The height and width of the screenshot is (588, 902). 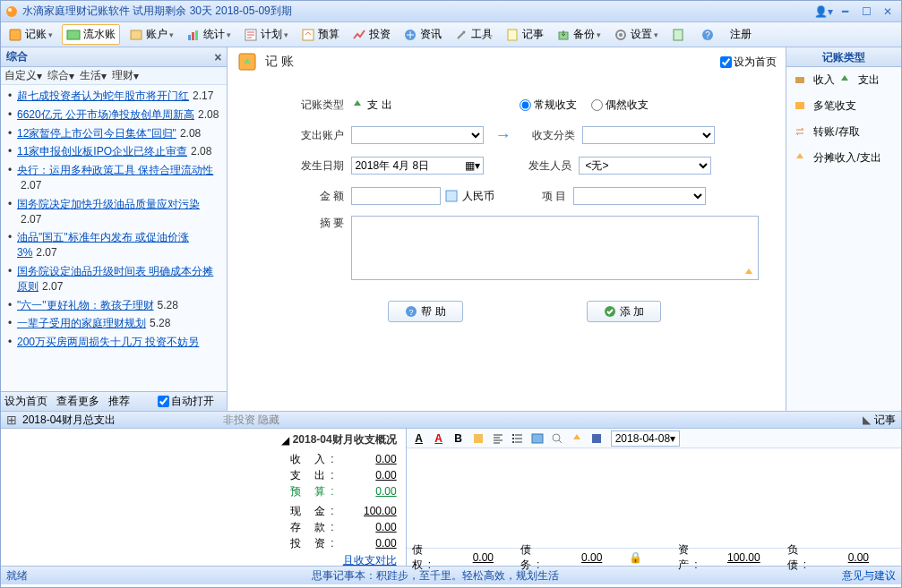 I want to click on attach-icon, so click(x=577, y=439).